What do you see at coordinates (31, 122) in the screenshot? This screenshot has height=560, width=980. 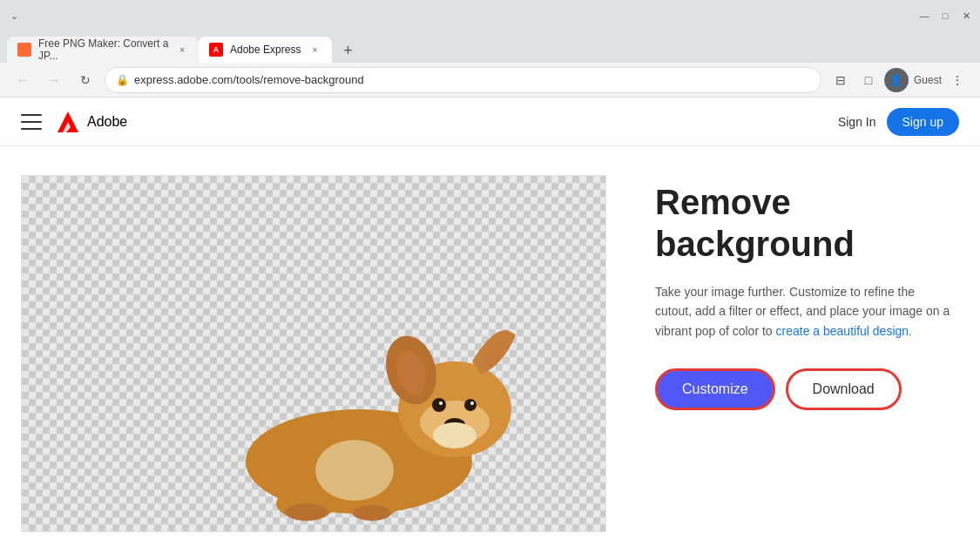 I see `hamburger-menu-button` at bounding box center [31, 122].